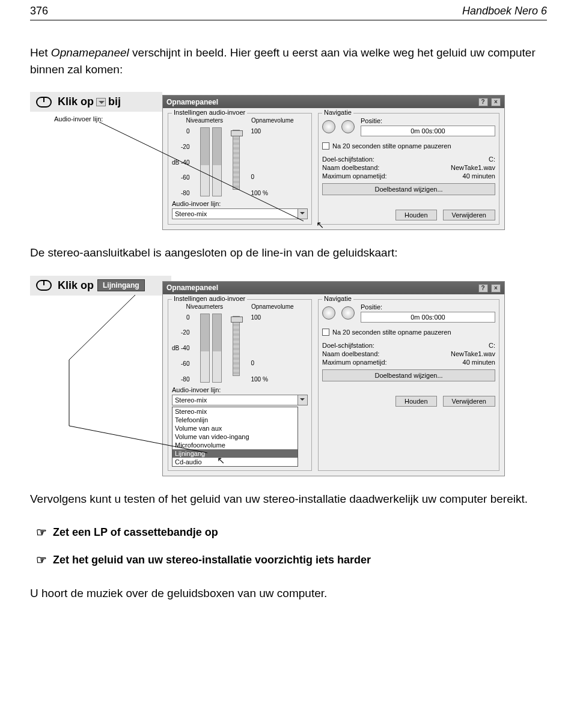  Describe the element at coordinates (114, 102) in the screenshot. I see `instruction-suffix: bij` at that location.